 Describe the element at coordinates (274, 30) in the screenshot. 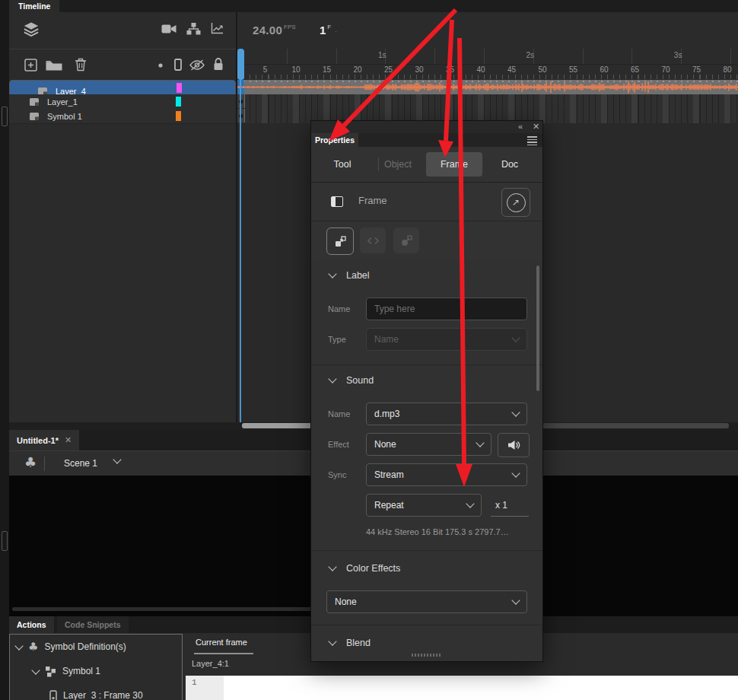

I see `fps-display: 24.00FPS` at that location.